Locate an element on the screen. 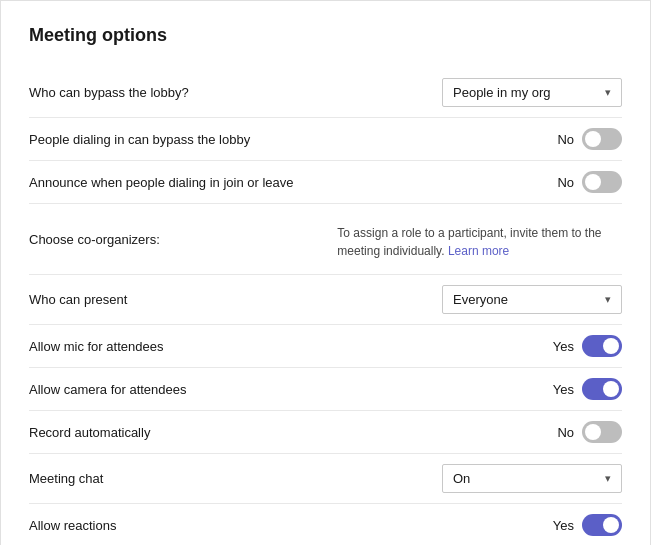 Image resolution: width=651 pixels, height=545 pixels. toggle-thumb-allow-reactions is located at coordinates (611, 525).